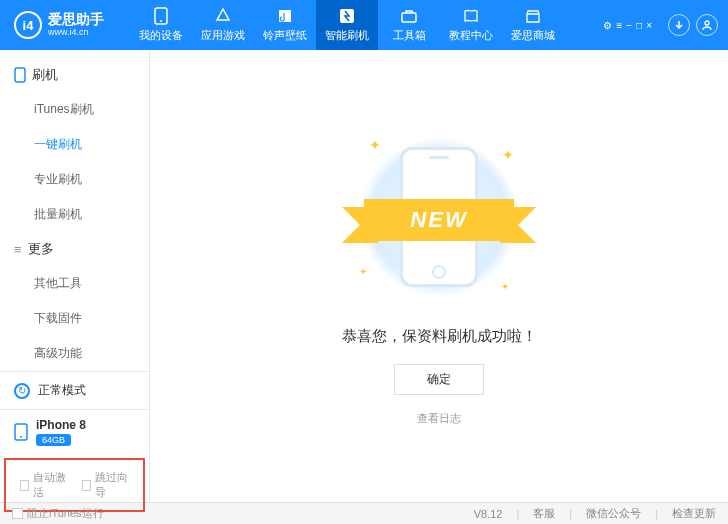 The image size is (728, 524). Describe the element at coordinates (614, 514) in the screenshot. I see `wechat-link: 微信公众号` at that location.